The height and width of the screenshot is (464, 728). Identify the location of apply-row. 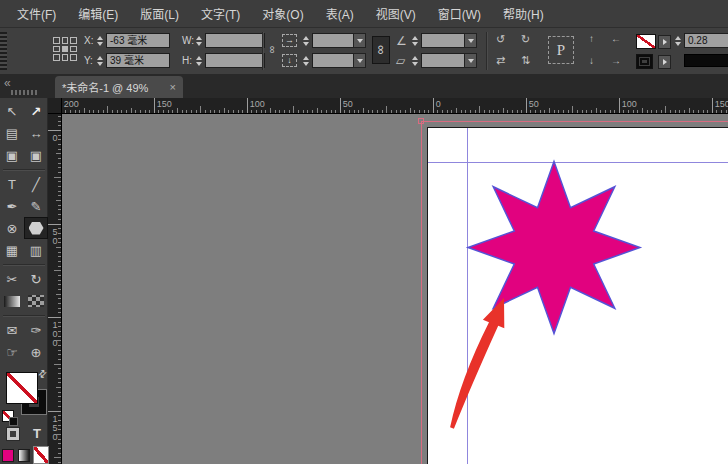
(25, 455).